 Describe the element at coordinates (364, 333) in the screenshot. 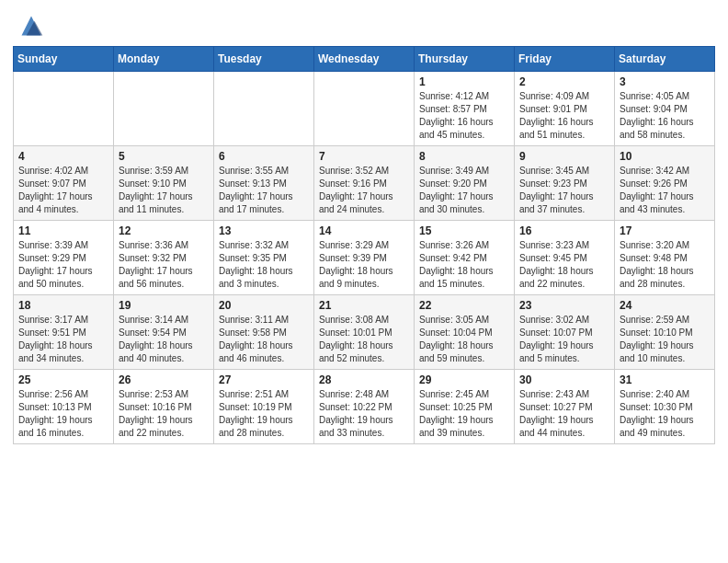

I see `calendar-week-row: 18Sunrise: 3:17 AMSunset: 9:51 PMDayligh…` at that location.